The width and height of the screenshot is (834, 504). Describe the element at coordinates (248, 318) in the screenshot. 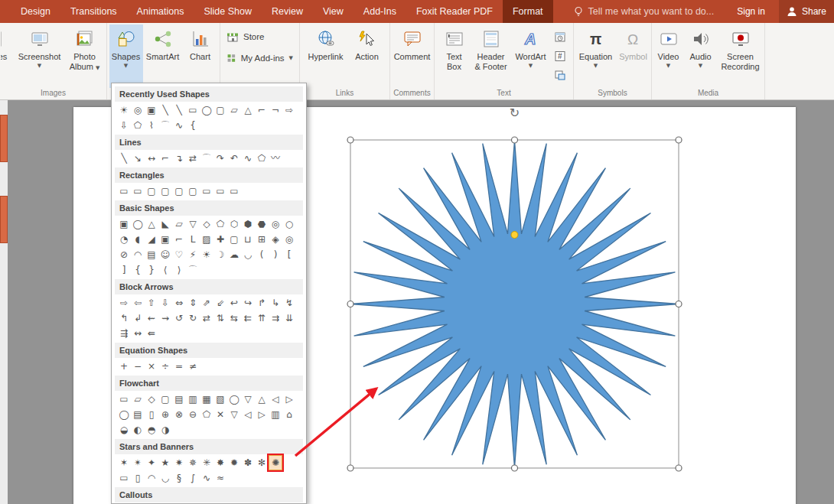

I see `shape-icon: ⇇` at that location.